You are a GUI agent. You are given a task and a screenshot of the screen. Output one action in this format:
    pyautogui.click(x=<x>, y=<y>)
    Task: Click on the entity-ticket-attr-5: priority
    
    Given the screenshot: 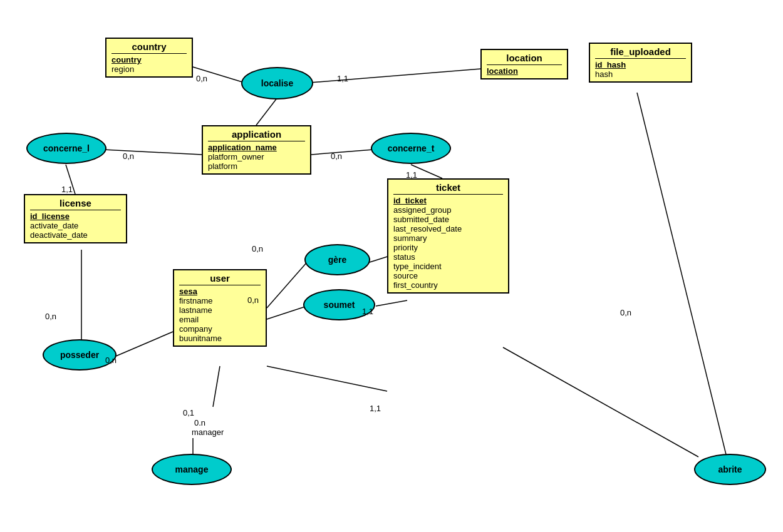 What is the action you would take?
    pyautogui.click(x=449, y=248)
    